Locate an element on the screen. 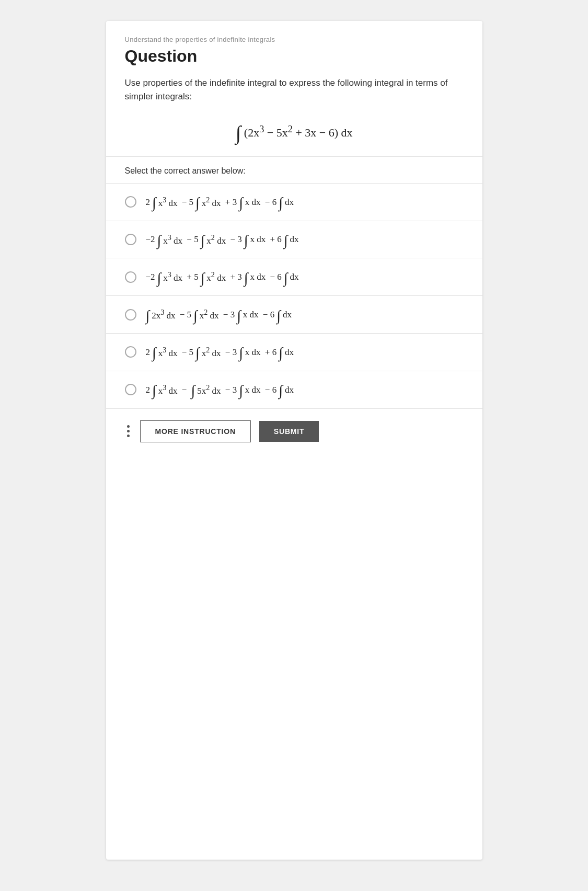 The image size is (588, 891). dots-menu is located at coordinates (129, 431).